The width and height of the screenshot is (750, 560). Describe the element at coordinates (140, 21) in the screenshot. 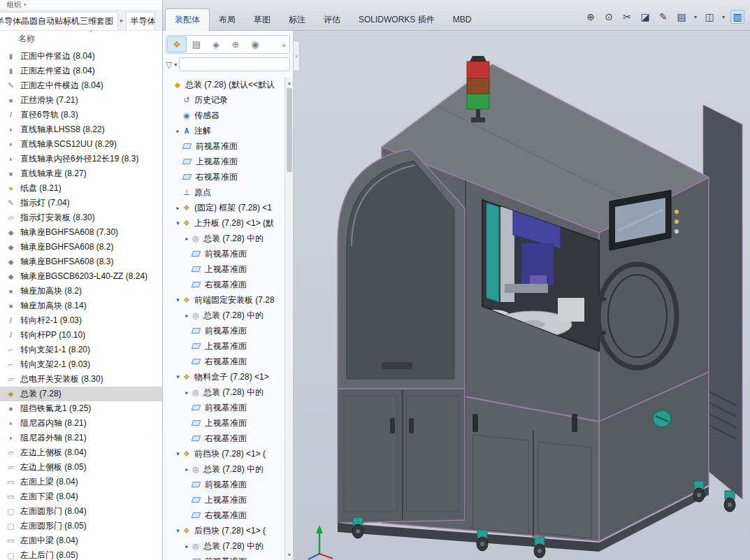

I see `explorer-tab-secondary: 半导体晶圆` at that location.